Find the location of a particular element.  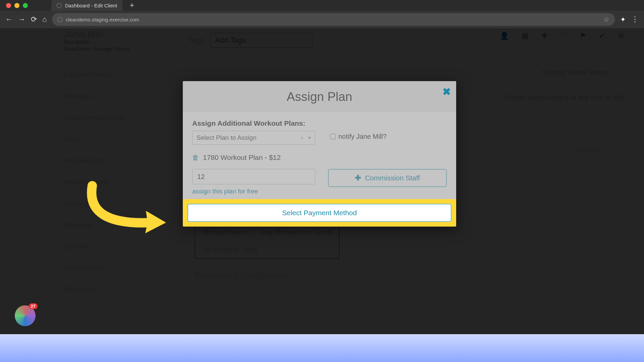

tab-bar: Dashboard - Edit Client + is located at coordinates (322, 5).